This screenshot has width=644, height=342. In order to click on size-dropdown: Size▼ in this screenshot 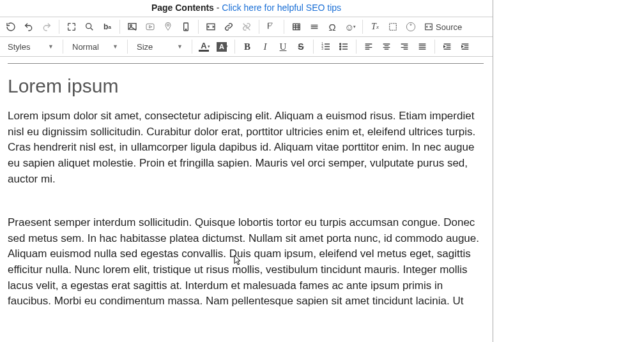, I will do `click(160, 47)`.